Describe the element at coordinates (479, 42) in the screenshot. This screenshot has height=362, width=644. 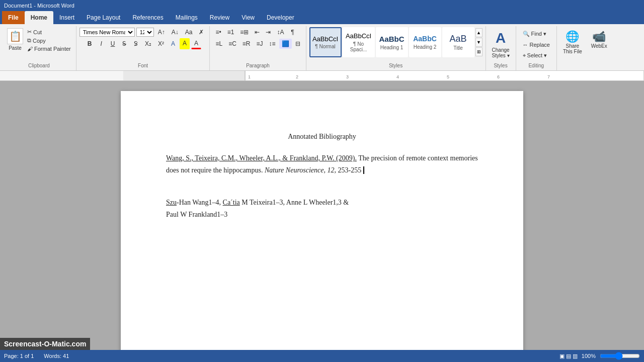
I see `styles-scroll: ▲ ▼ ⊞` at that location.